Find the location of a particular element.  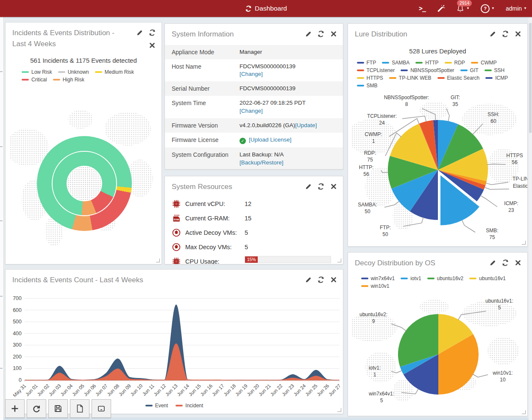

y-axis-tick-label: 100 is located at coordinates (17, 368).